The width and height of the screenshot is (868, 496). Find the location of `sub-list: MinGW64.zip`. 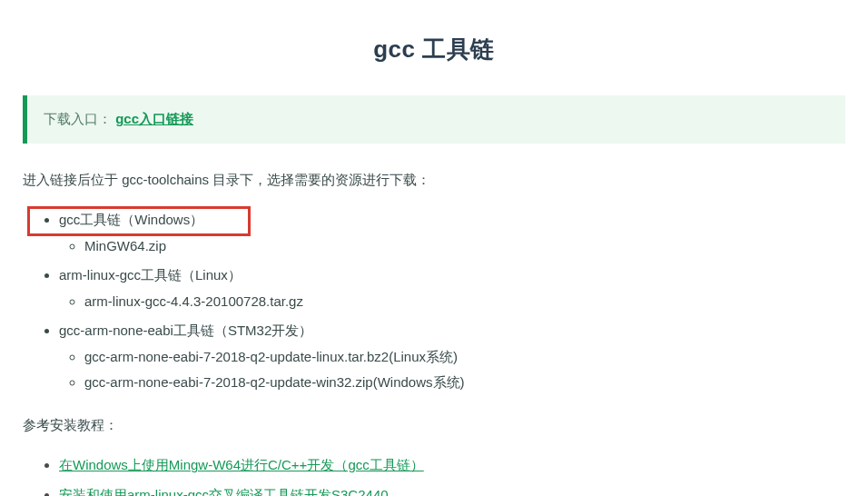

sub-list: MinGW64.zip is located at coordinates (452, 247).